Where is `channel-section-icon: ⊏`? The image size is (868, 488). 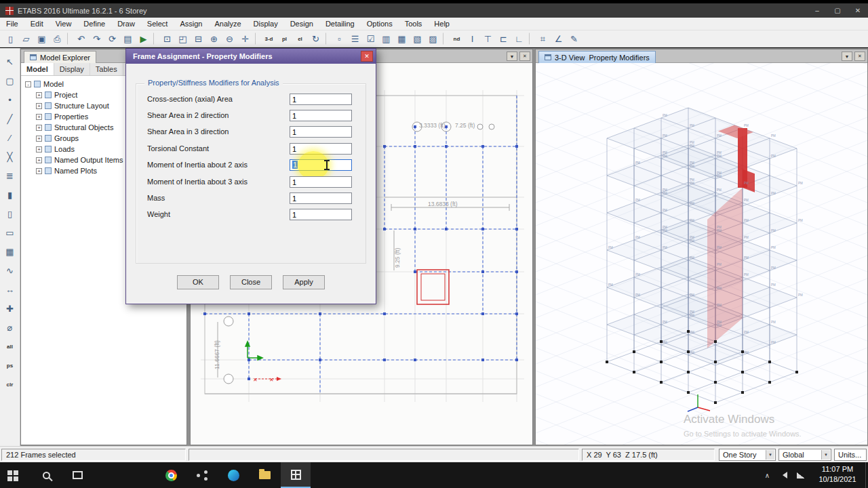 channel-section-icon: ⊏ is located at coordinates (503, 39).